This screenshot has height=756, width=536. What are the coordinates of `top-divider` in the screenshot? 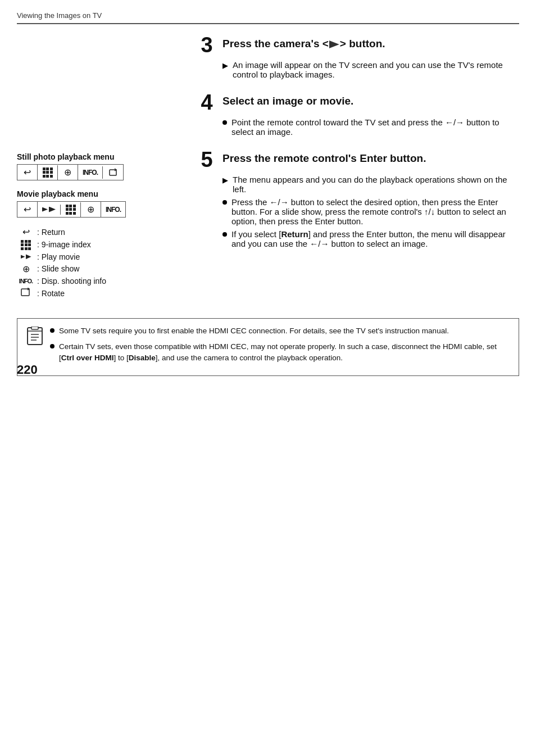 It's located at (268, 24).